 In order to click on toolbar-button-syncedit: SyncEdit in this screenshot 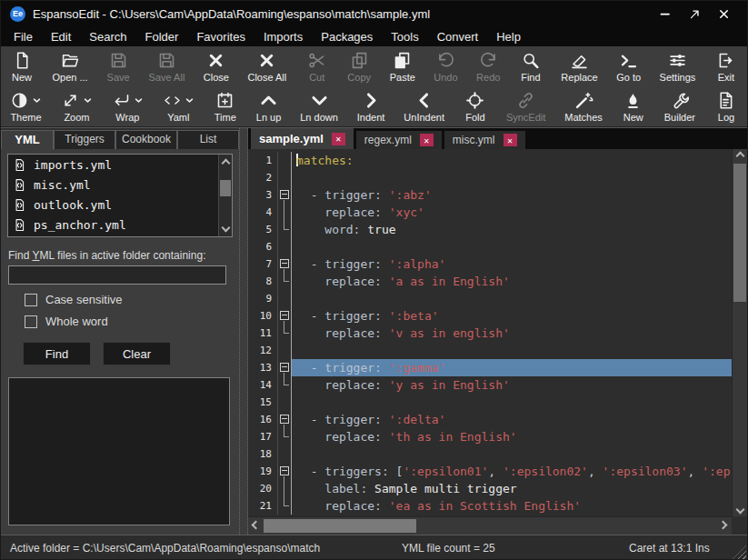, I will do `click(525, 106)`.